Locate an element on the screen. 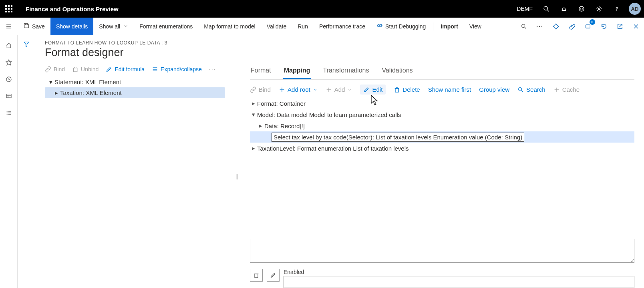 This screenshot has width=644, height=288. delete-small-button is located at coordinates (256, 275).